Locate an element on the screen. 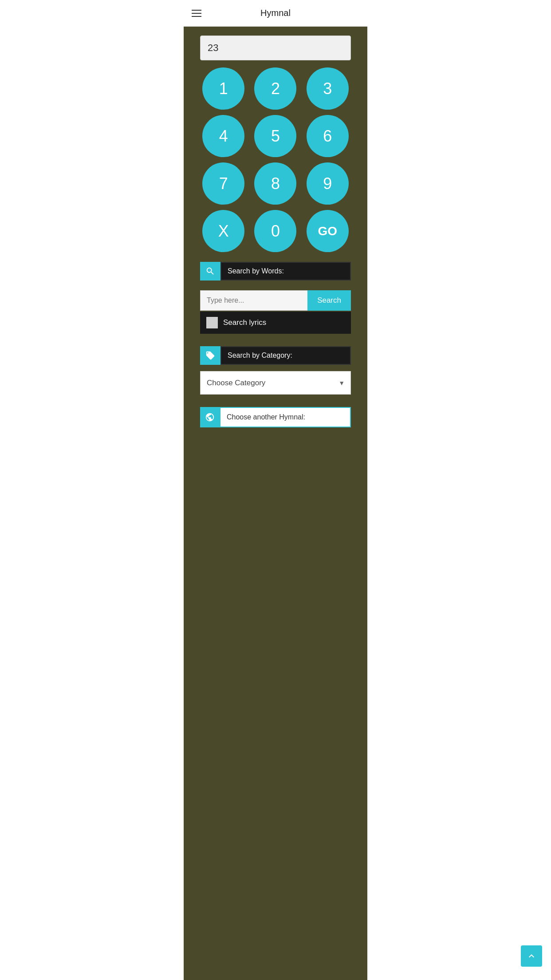 This screenshot has width=551, height=980. numpad-1: 1 is located at coordinates (224, 89).